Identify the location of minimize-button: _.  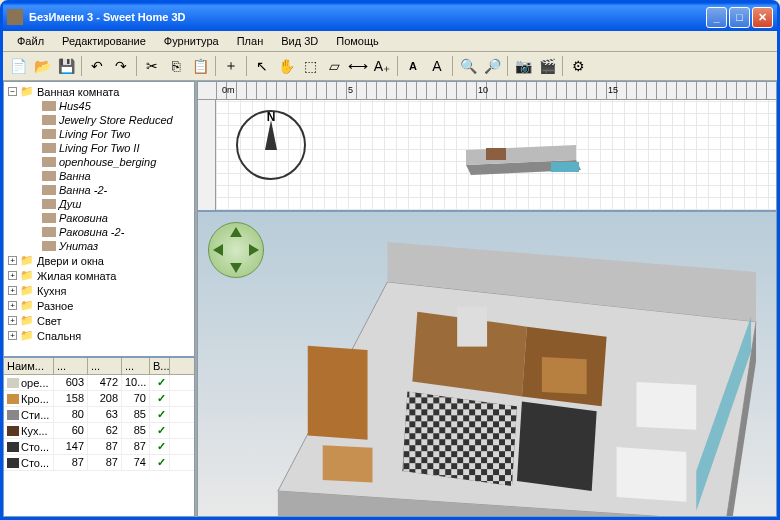
(716, 18).